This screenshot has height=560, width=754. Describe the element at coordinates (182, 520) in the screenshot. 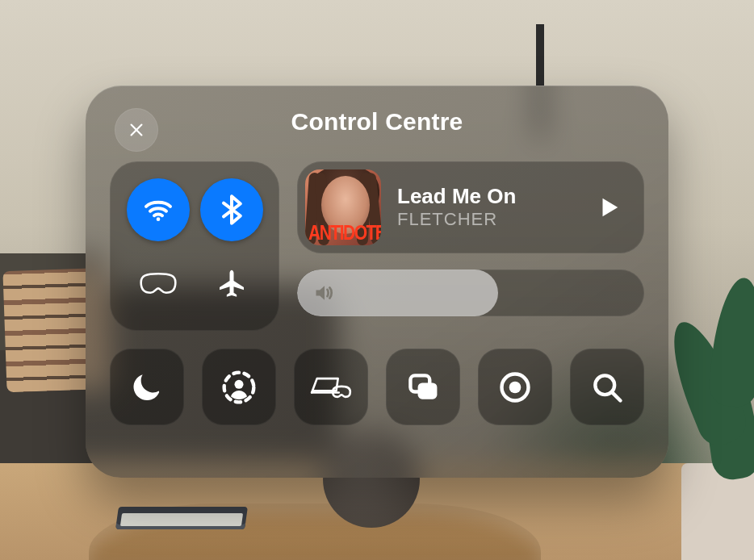

I see `book-pages-shape` at that location.